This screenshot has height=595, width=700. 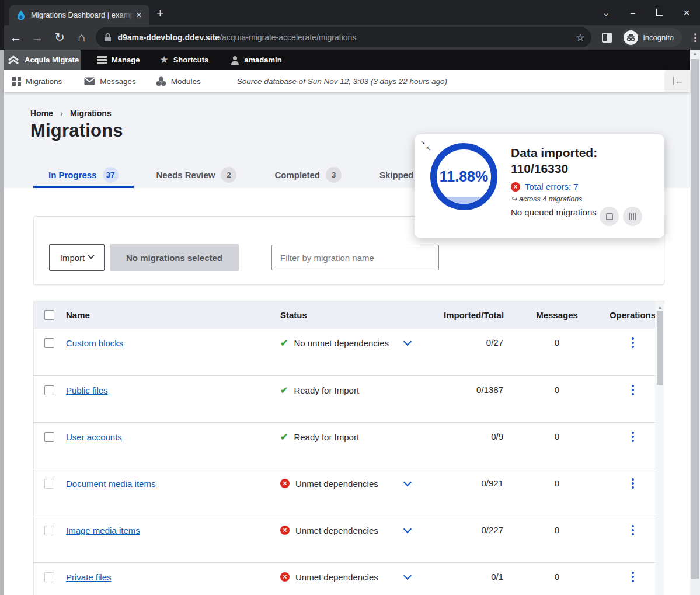 I want to click on tab-count-badge: 37, so click(x=111, y=175).